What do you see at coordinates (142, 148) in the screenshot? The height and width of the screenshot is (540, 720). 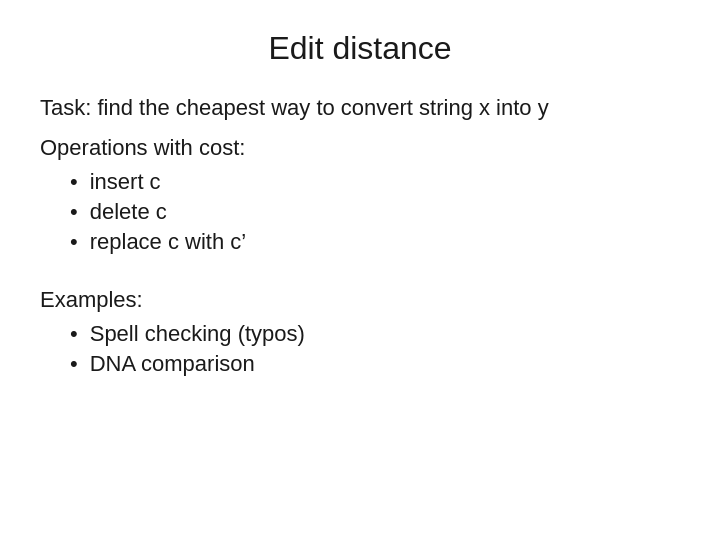 I see `operations-label: Operations with cost:` at bounding box center [142, 148].